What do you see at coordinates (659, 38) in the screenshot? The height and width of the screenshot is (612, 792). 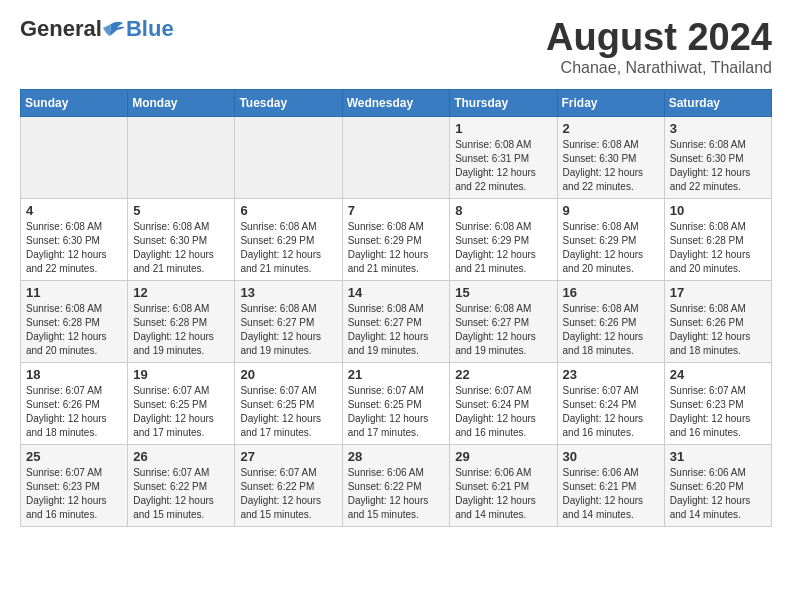 I see `main-title: August 2024` at bounding box center [659, 38].